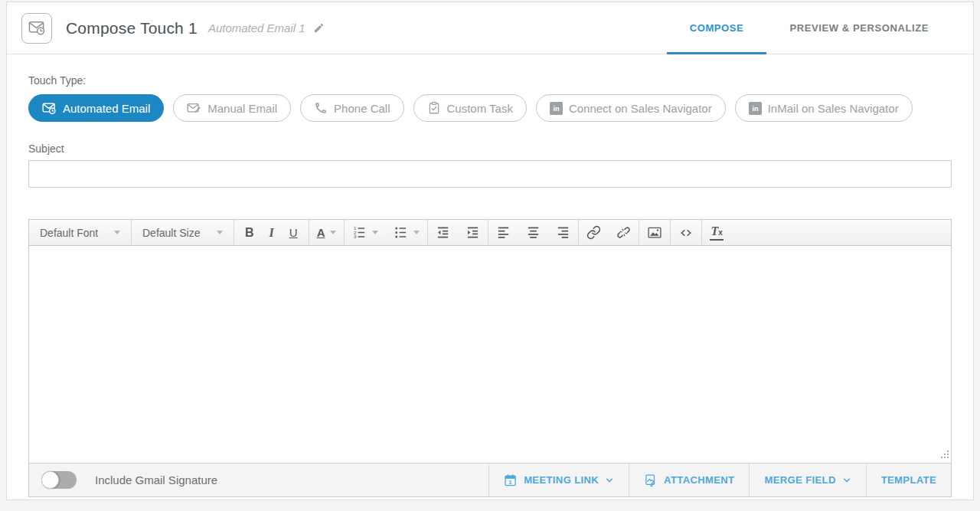  I want to click on manual-email-icon, so click(194, 109).